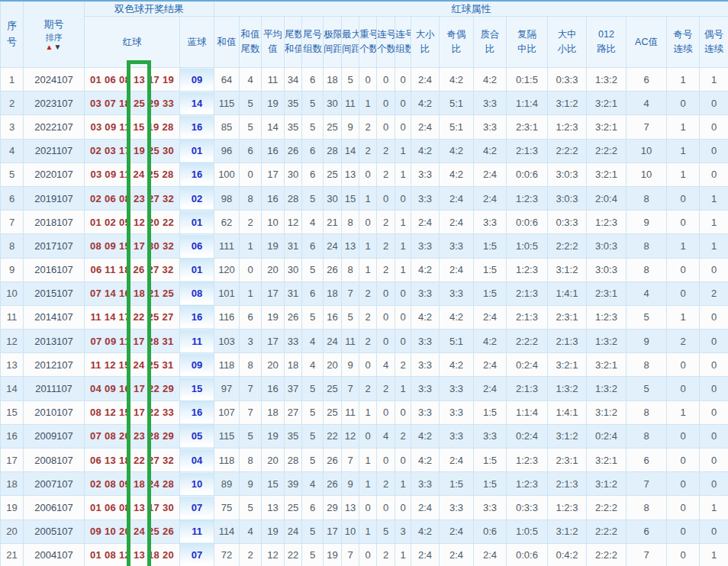 This screenshot has width=728, height=566. I want to click on red-balls-cell: 01 08 12 13 18 20, so click(133, 555).